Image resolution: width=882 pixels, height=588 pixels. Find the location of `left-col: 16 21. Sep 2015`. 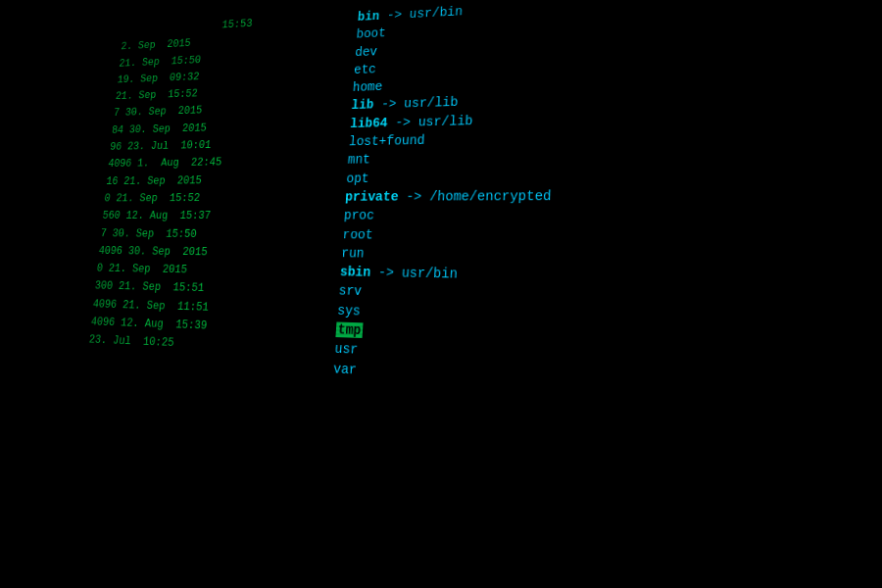

left-col: 16 21. Sep 2015 is located at coordinates (226, 180).